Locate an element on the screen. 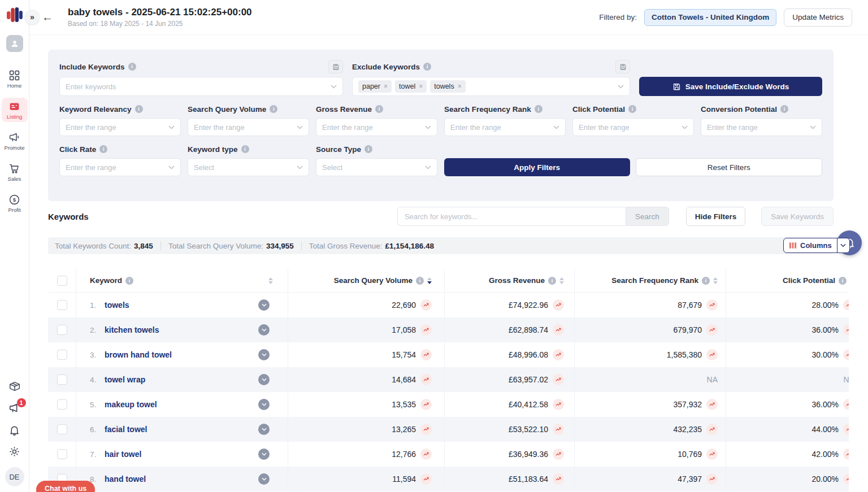 The width and height of the screenshot is (868, 492). hide-filters-button: Hide Filters is located at coordinates (716, 216).